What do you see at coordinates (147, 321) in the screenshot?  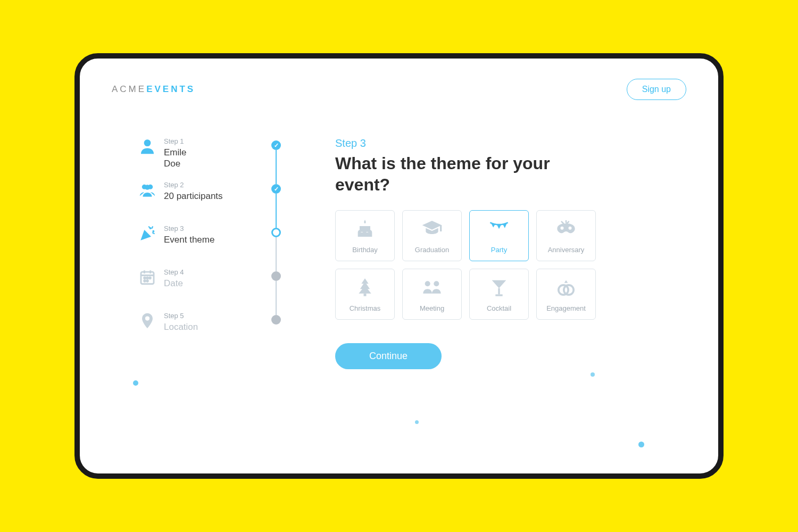 I see `pin-icon` at bounding box center [147, 321].